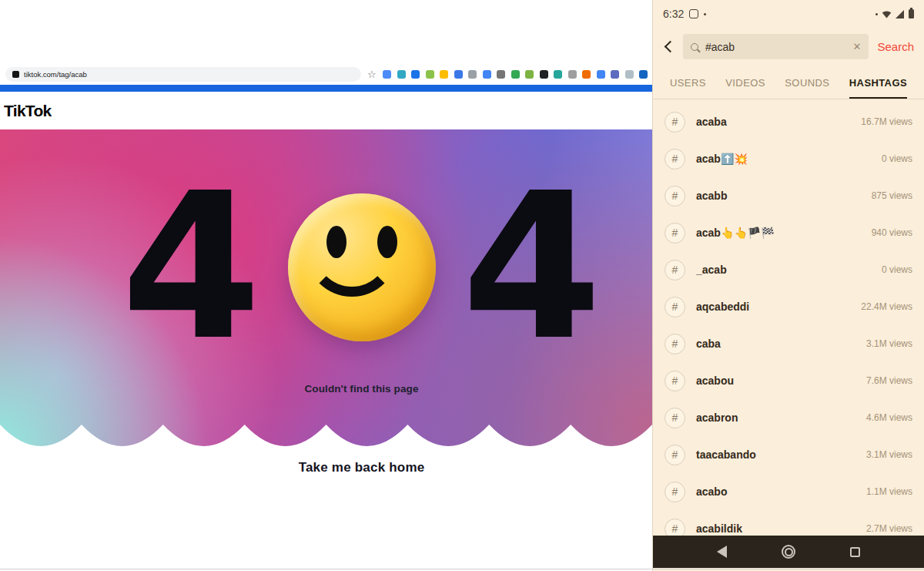  Describe the element at coordinates (183, 74) in the screenshot. I see `address-bar` at that location.